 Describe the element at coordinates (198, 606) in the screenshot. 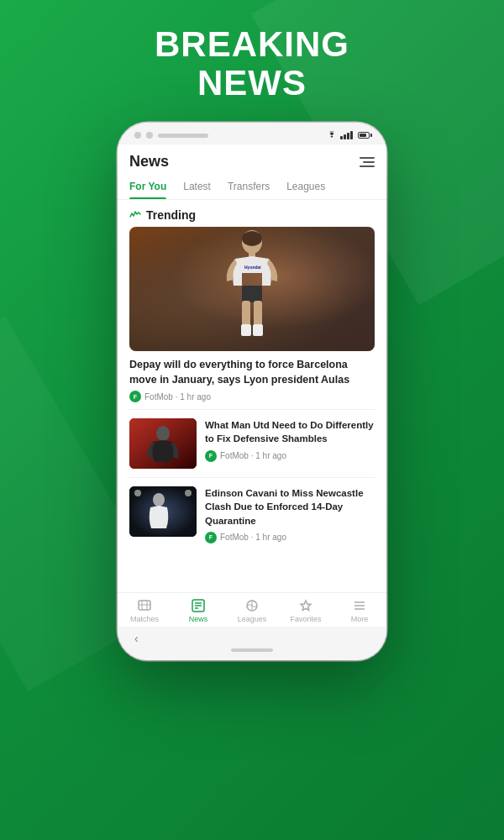

I see `news-icon` at that location.